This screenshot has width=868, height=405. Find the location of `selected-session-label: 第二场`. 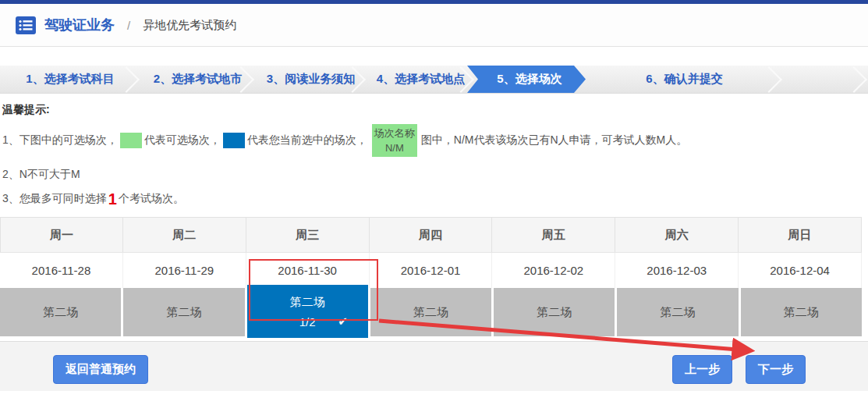

selected-session-label: 第二场 is located at coordinates (307, 303).